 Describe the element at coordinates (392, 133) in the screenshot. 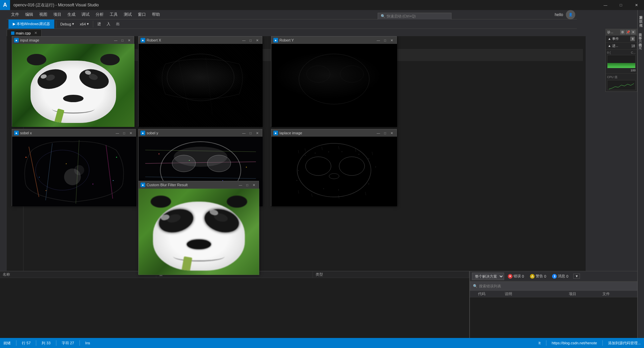

I see `lp-close-btn: ✕` at that location.